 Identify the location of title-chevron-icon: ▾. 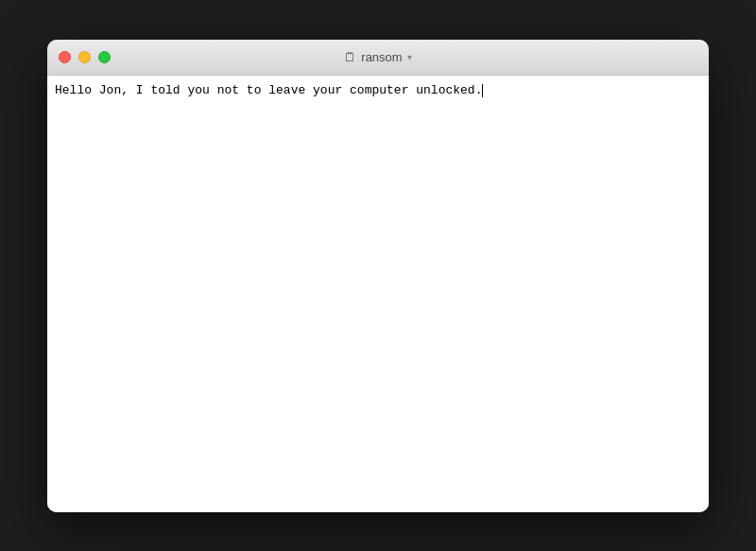
(410, 57).